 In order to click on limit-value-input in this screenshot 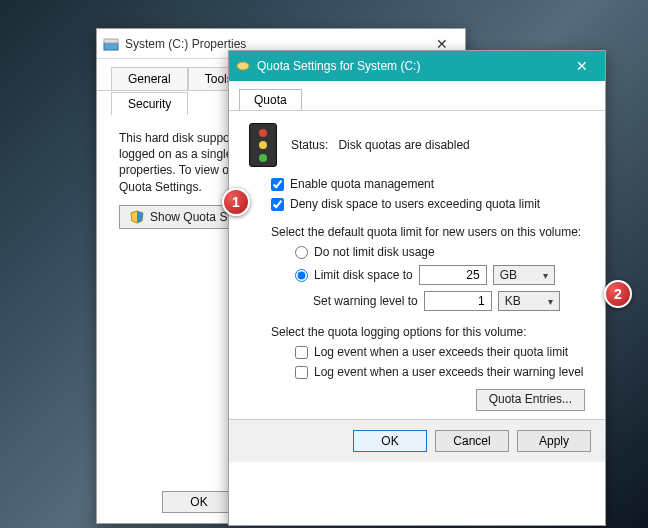, I will do `click(453, 275)`.